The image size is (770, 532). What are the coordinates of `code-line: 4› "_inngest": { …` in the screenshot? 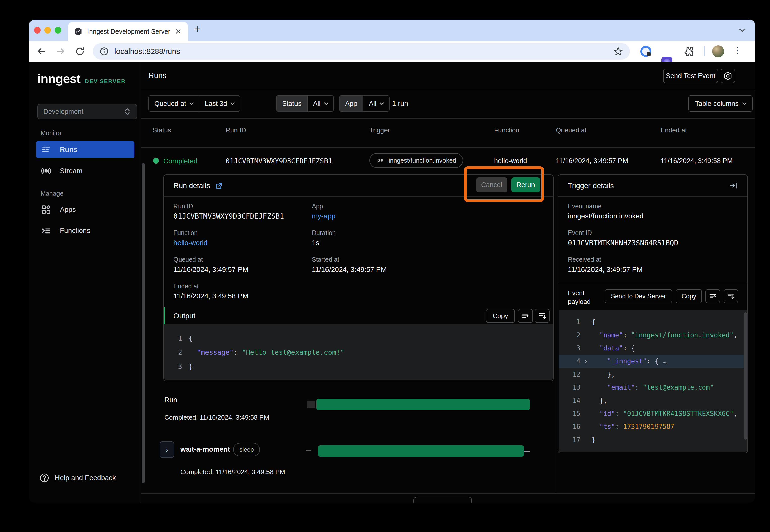 It's located at (653, 361).